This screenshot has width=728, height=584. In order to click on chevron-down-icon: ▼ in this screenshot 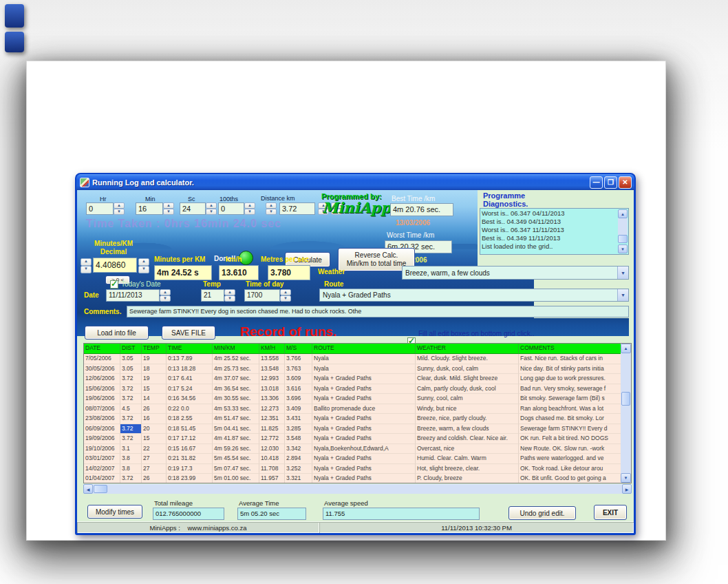, I will do `click(623, 273)`.